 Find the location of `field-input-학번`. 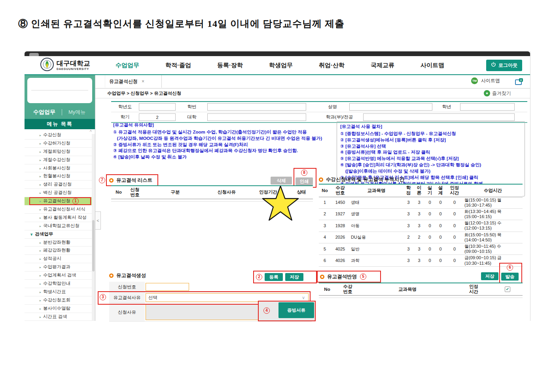

field-input-학번 is located at coordinates (257, 107).